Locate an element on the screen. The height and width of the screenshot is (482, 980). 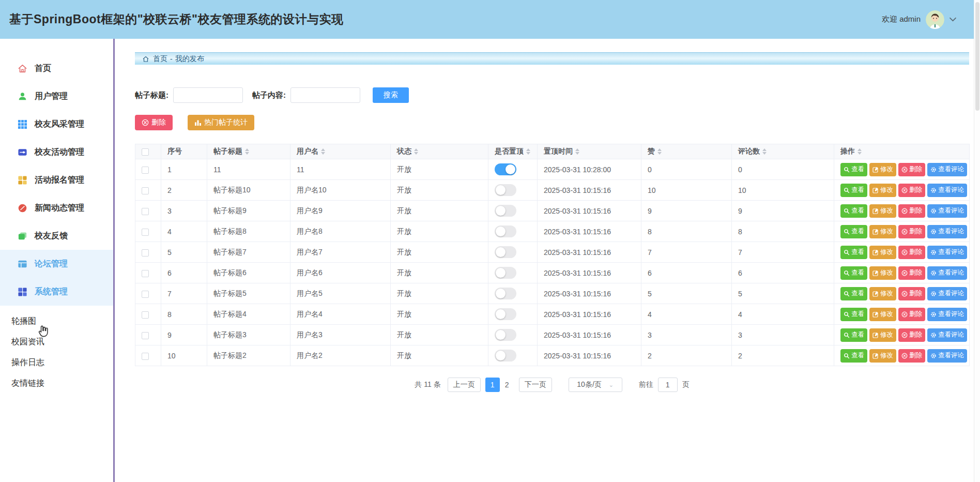
column-header-likes: 赞 is located at coordinates (686, 152).